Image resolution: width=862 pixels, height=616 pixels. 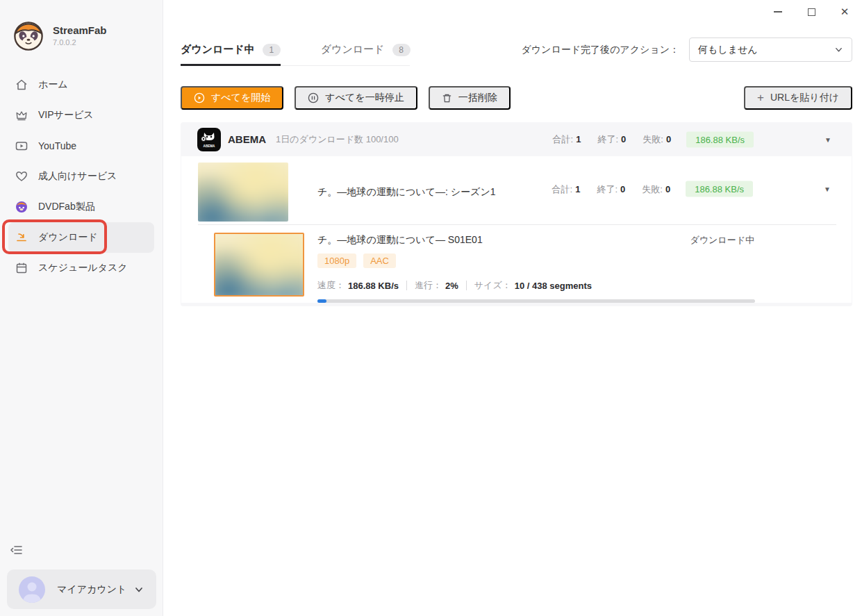 I want to click on provider-daily-quota: 1日のダウンロード数 100/100, so click(x=338, y=140).